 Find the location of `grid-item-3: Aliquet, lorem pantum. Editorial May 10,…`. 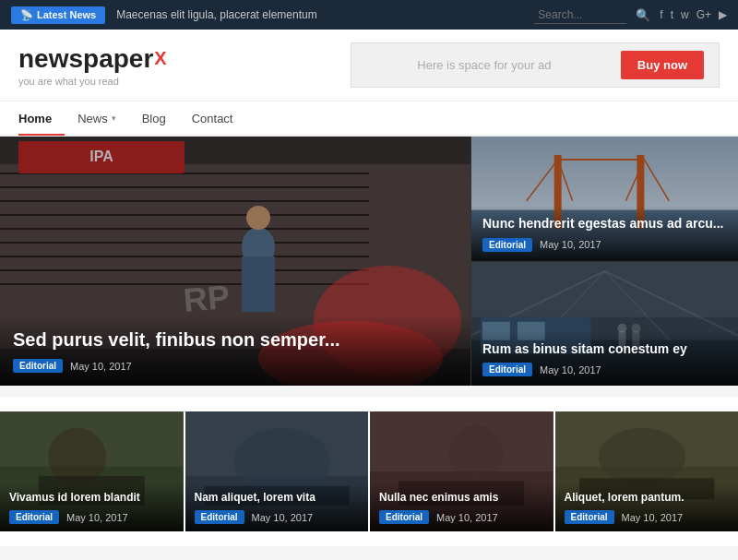

grid-item-3: Aliquet, lorem pantum. Editorial May 10,… is located at coordinates (648, 471).